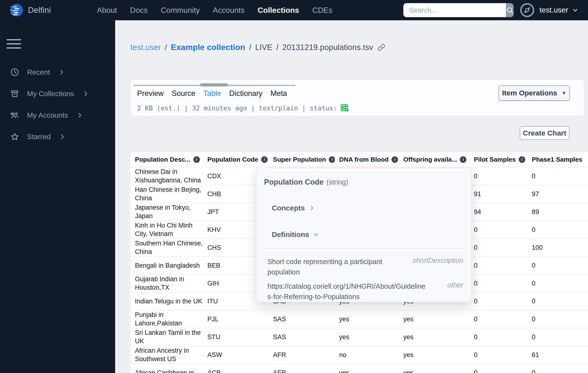 Image resolution: width=588 pixels, height=373 pixels. What do you see at coordinates (558, 355) in the screenshot?
I see `cell-phase1-samples: 61` at bounding box center [558, 355].